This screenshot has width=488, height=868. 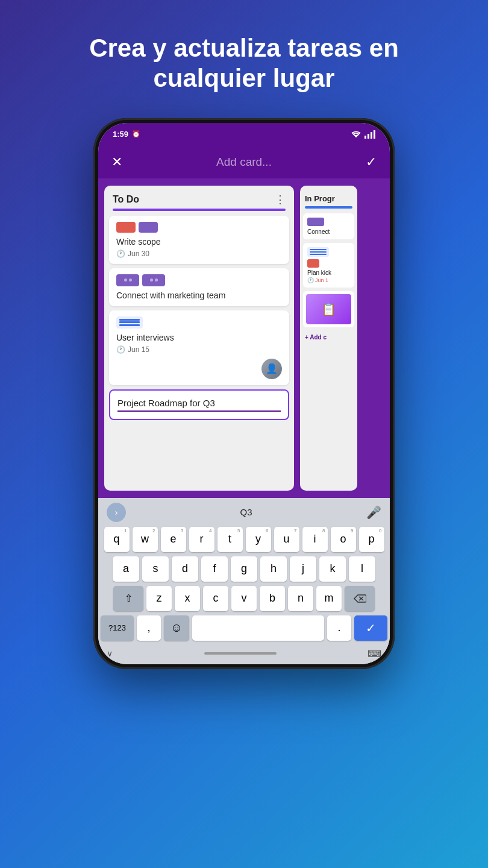 I want to click on key-q: q1, so click(x=117, y=539).